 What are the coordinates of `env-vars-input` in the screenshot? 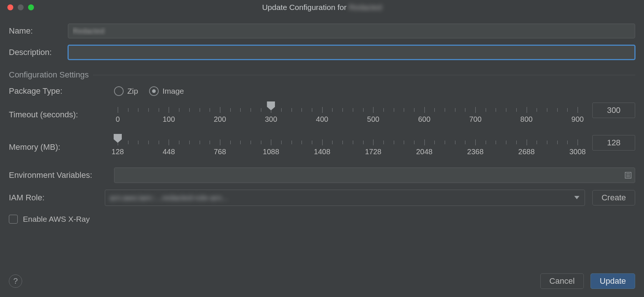 It's located at (375, 175).